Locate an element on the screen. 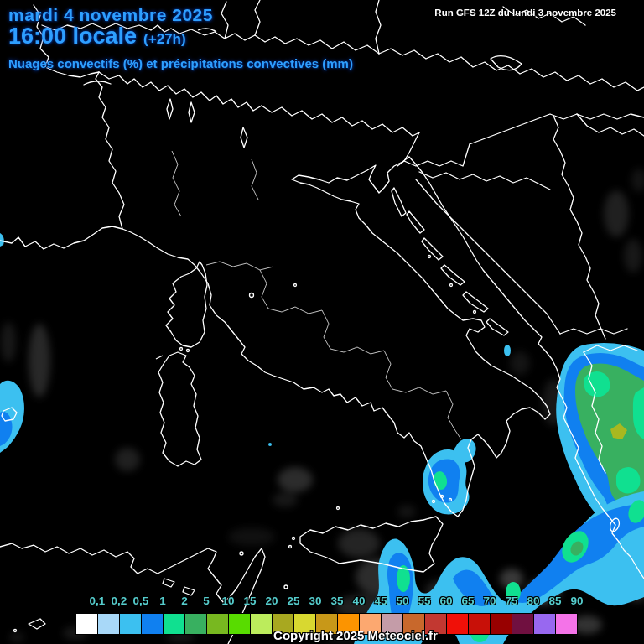 Image resolution: width=644 pixels, height=644 pixels. local-time: 16:00 locale is located at coordinates (72, 36).